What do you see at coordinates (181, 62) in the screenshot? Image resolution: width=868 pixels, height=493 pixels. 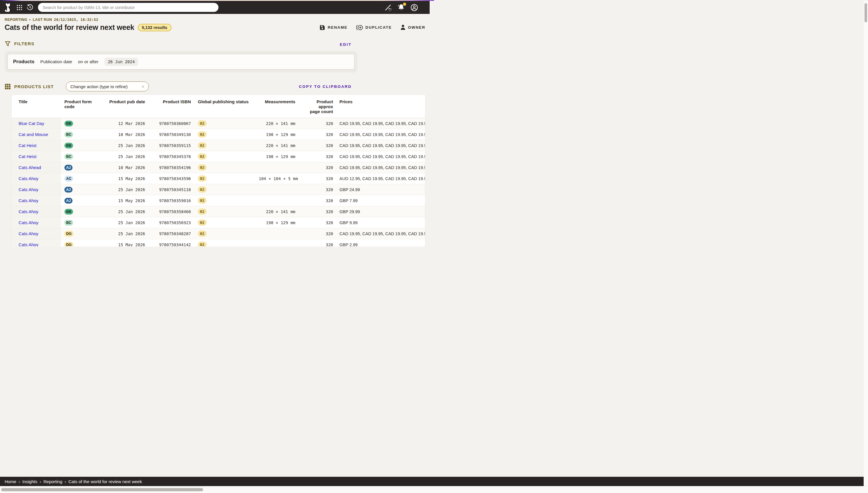 I see `filter-row: Products Publication date on or after 26…` at bounding box center [181, 62].